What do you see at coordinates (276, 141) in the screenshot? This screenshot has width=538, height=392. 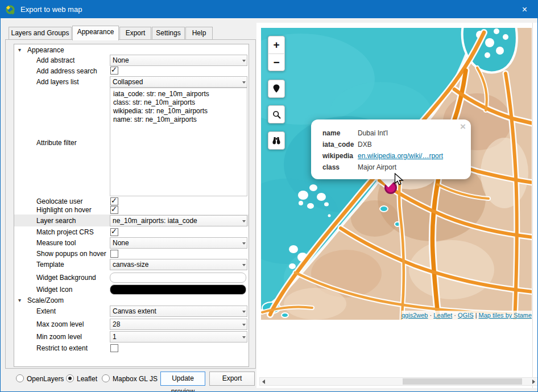 I see `layer-search-button` at bounding box center [276, 141].